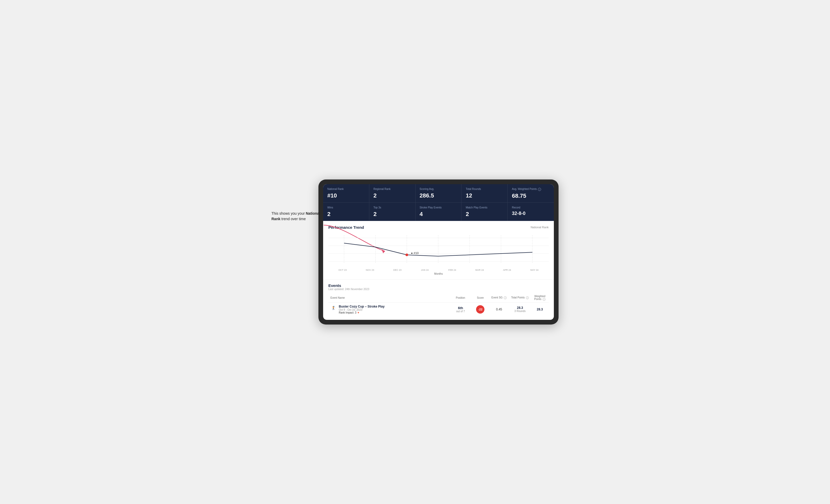  Describe the element at coordinates (540, 309) in the screenshot. I see `event-weighted-points-cell: 28.3` at that location.